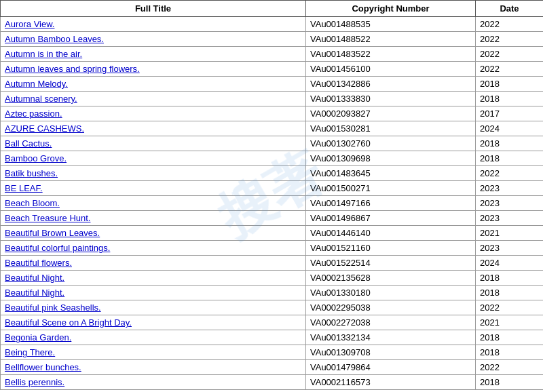  I want to click on title-link: Autumn Melody., so click(37, 84).